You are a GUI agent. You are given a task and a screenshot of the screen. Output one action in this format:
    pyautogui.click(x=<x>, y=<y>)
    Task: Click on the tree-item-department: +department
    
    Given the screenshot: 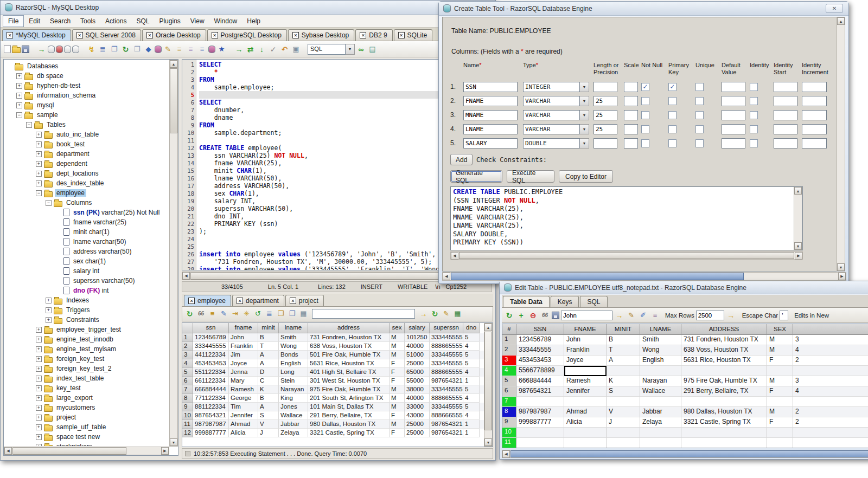 What is the action you would take?
    pyautogui.click(x=87, y=154)
    